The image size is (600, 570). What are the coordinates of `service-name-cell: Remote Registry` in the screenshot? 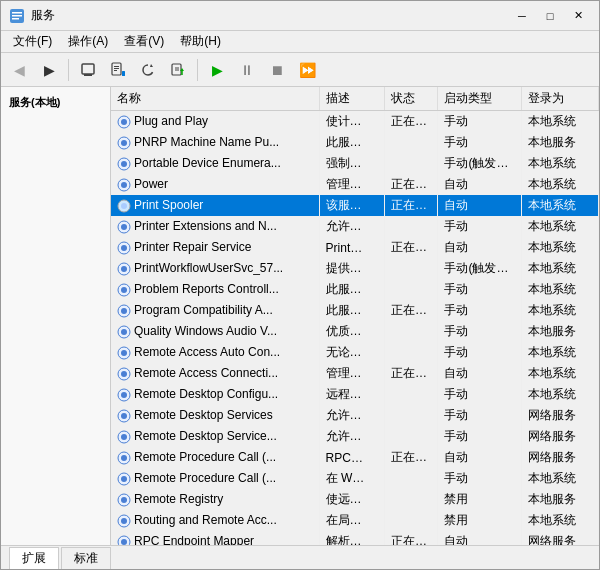 It's located at (215, 500).